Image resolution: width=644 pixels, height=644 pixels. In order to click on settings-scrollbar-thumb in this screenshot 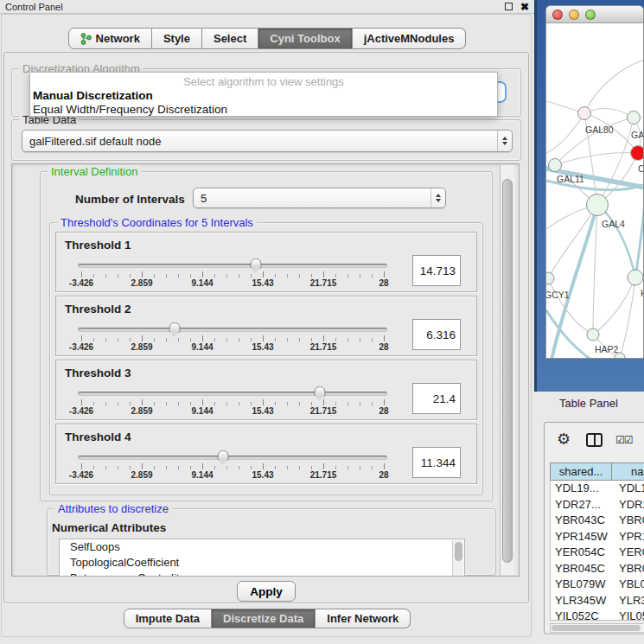, I will do `click(507, 371)`.